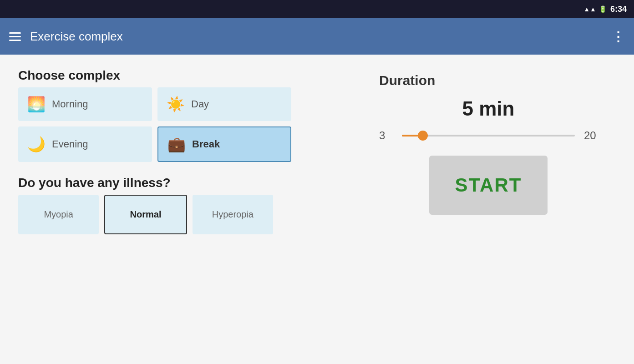 This screenshot has height=364, width=634. What do you see at coordinates (176, 104) in the screenshot?
I see `day-icon: ☀️` at bounding box center [176, 104].